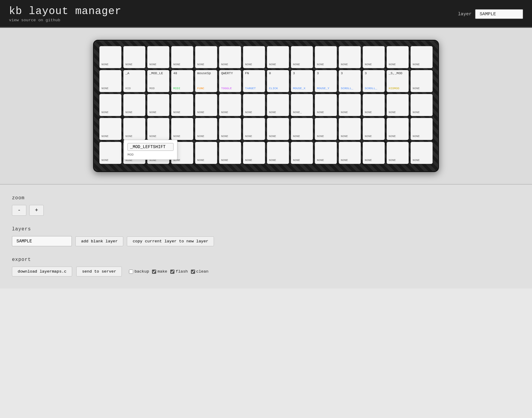 This screenshot has height=418, width=532. I want to click on clean-checkbox-label: clean, so click(200, 272).